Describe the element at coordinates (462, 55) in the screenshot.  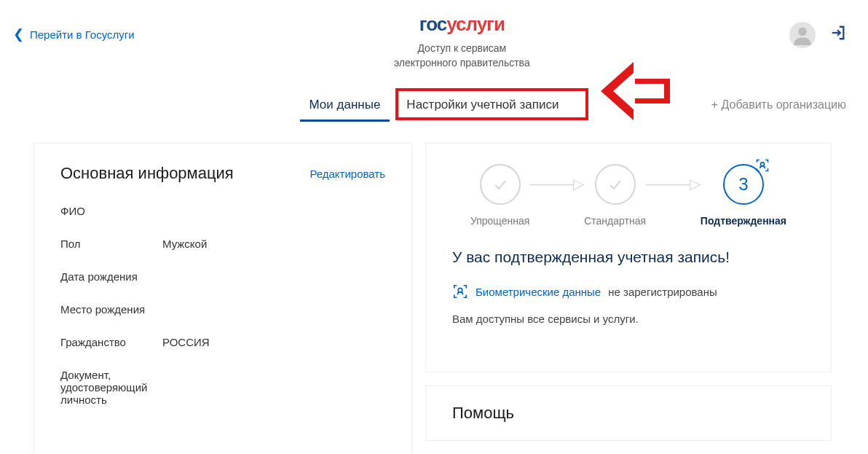
I see `header-subtitle: Доступ к сервисам электронного правитель…` at that location.